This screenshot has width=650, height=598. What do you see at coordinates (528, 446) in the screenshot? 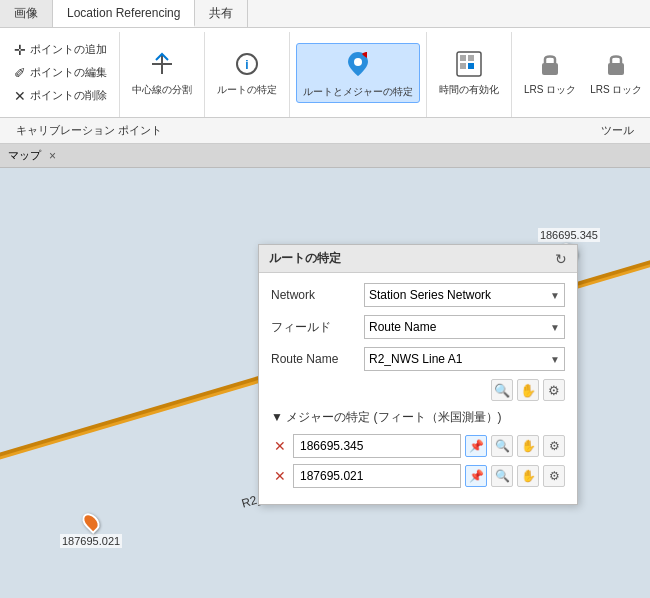
I see `measure-1-hand-btn: ✋` at bounding box center [528, 446].